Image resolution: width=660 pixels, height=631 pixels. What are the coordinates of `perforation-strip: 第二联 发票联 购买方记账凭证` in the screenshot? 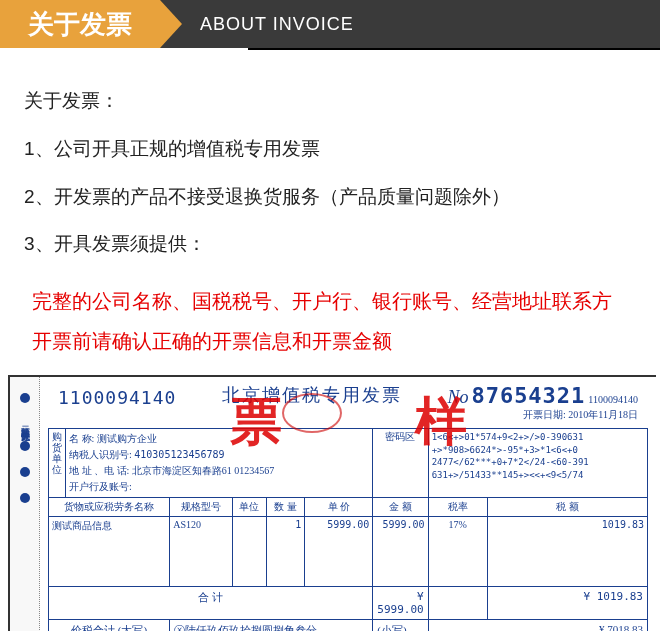 It's located at (25, 504).